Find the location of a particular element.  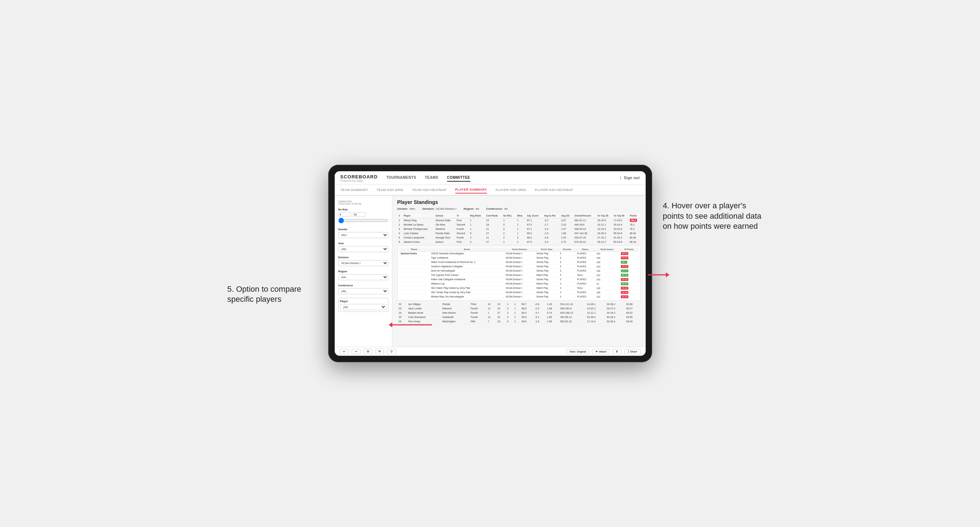

cell-points: 58.49 is located at coordinates (632, 322).